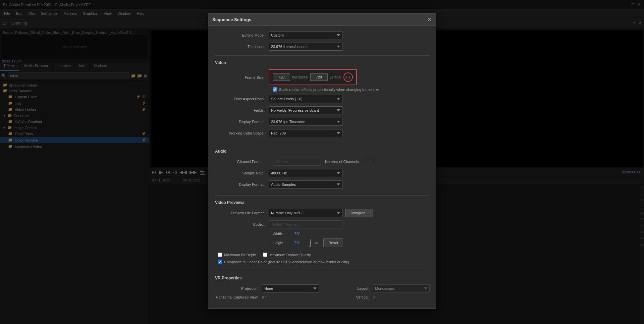  I want to click on horizontal-captured-label: Horizontal Captured View:, so click(238, 297).